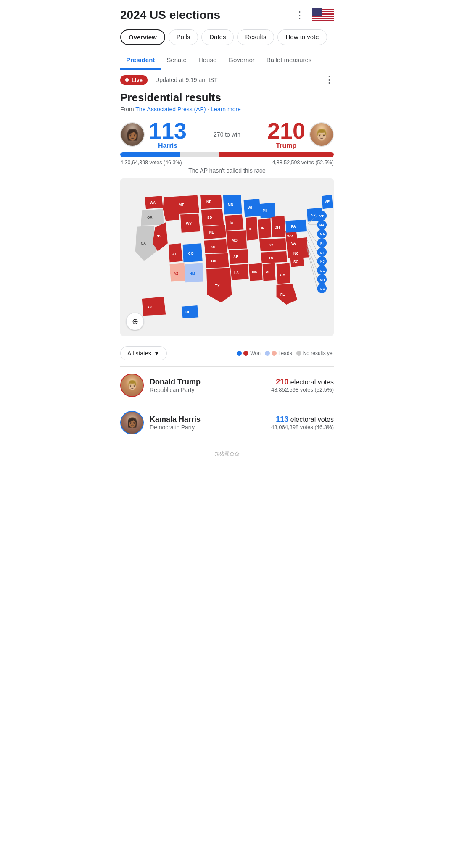 This screenshot has width=454, height=868. Describe the element at coordinates (303, 390) in the screenshot. I see `trump-list-votes: 48,852,598 votes (52.5%)` at that location.